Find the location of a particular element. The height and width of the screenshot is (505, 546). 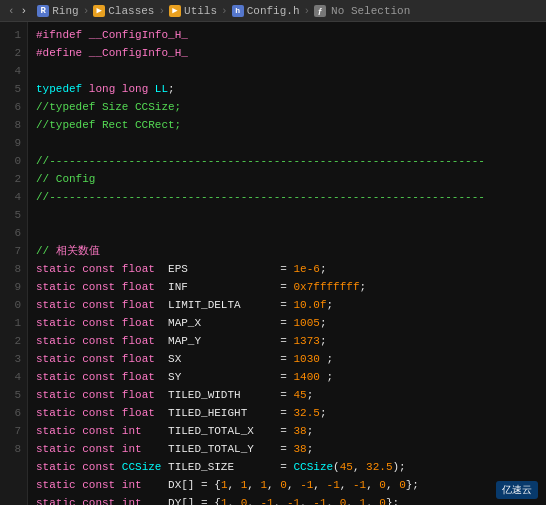

code-line-13: // 相关数值 is located at coordinates (287, 251).